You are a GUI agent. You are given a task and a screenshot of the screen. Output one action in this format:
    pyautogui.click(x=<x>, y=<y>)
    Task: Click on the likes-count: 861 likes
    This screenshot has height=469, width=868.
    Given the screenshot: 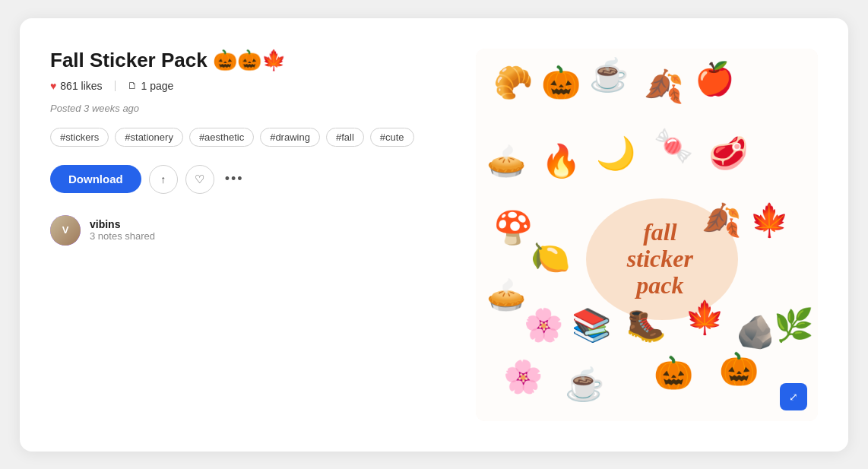 What is the action you would take?
    pyautogui.click(x=81, y=86)
    